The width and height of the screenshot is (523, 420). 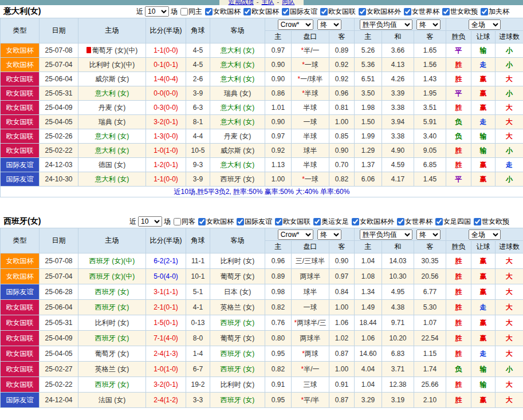 I want to click on corners-score: 10-1, so click(x=198, y=277).